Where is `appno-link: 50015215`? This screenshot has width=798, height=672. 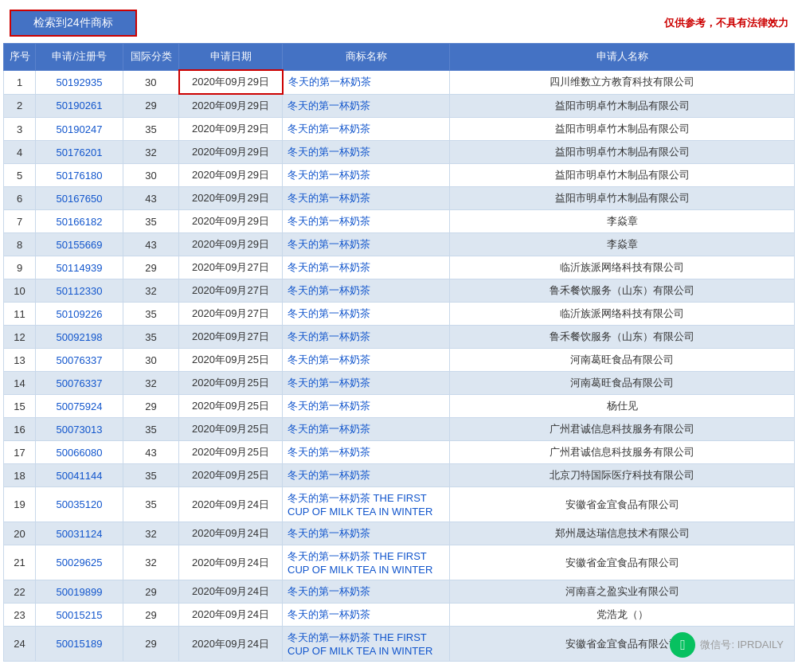
appno-link: 50015215 is located at coordinates (80, 615).